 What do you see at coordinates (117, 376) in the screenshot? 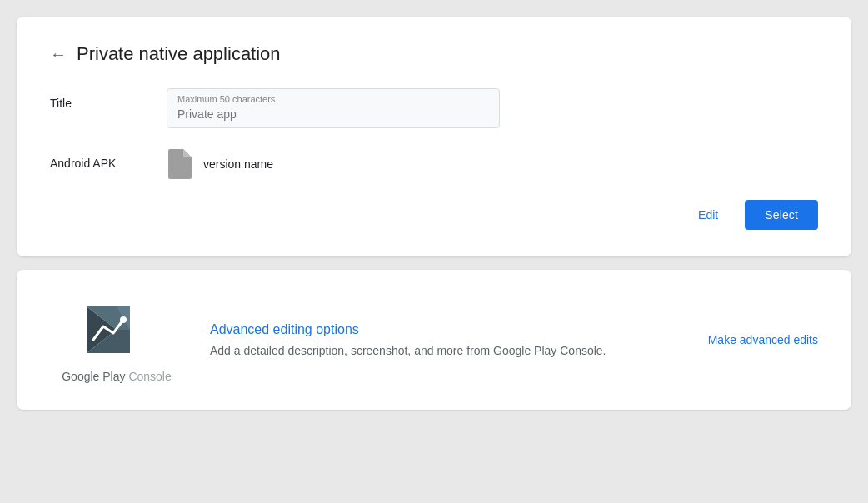
I see `google-play-text: Google Play Console` at bounding box center [117, 376].